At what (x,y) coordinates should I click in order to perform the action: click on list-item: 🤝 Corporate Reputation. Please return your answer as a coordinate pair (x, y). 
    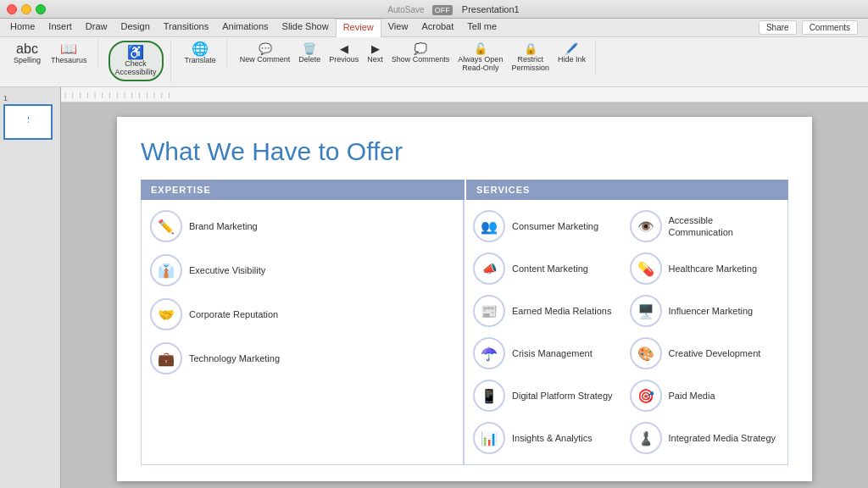
    Looking at the image, I should click on (302, 314).